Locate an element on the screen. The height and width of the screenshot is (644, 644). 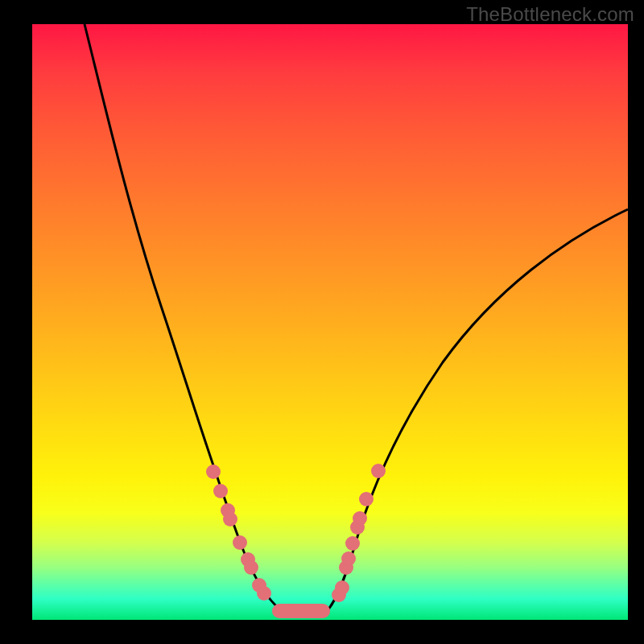
trough-pill is located at coordinates (301, 611).